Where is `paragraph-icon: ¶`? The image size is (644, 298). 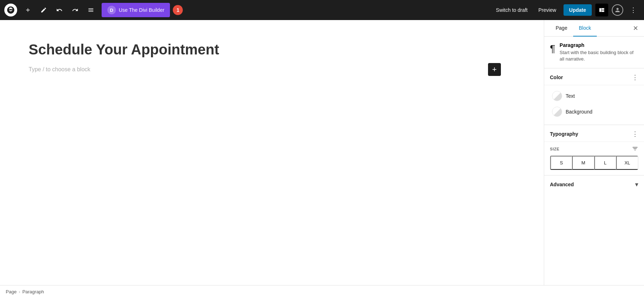
paragraph-icon: ¶ is located at coordinates (552, 49).